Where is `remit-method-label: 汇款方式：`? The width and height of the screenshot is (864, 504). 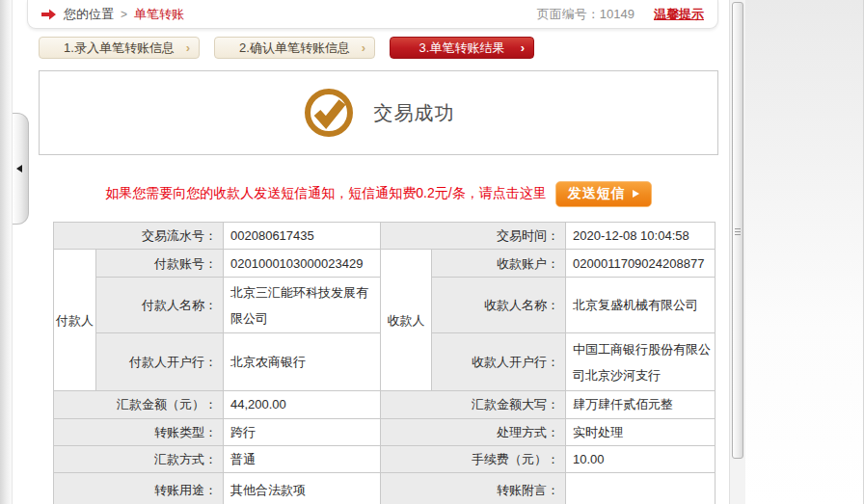
remit-method-label: 汇款方式： is located at coordinates (139, 459).